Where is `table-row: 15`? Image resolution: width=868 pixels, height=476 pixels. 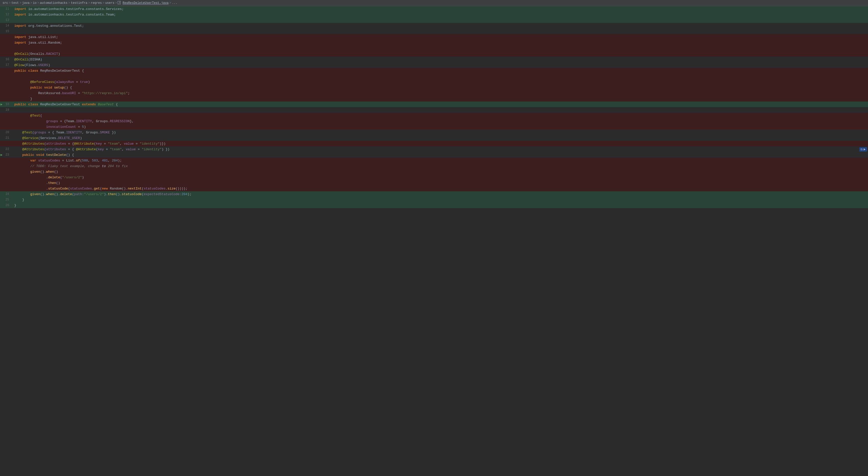
table-row: 15 is located at coordinates (434, 31).